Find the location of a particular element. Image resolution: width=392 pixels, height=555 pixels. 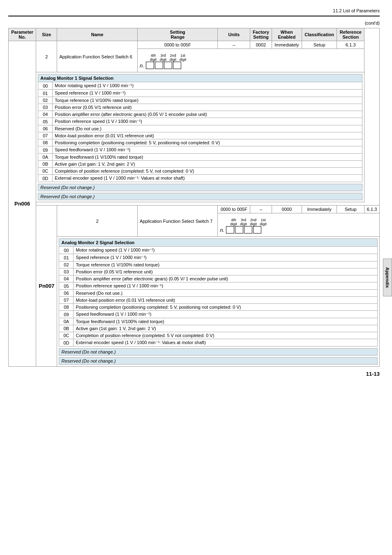

inner-code-cell: 0C is located at coordinates (45, 171).